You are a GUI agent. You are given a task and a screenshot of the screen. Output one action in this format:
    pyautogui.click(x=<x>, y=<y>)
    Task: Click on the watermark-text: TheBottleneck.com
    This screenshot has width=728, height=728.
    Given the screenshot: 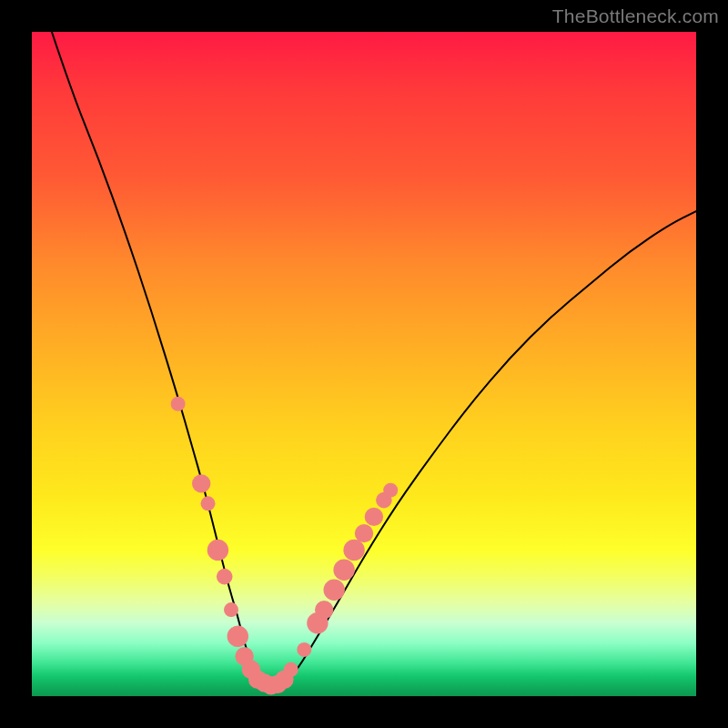 What is the action you would take?
    pyautogui.click(x=635, y=16)
    